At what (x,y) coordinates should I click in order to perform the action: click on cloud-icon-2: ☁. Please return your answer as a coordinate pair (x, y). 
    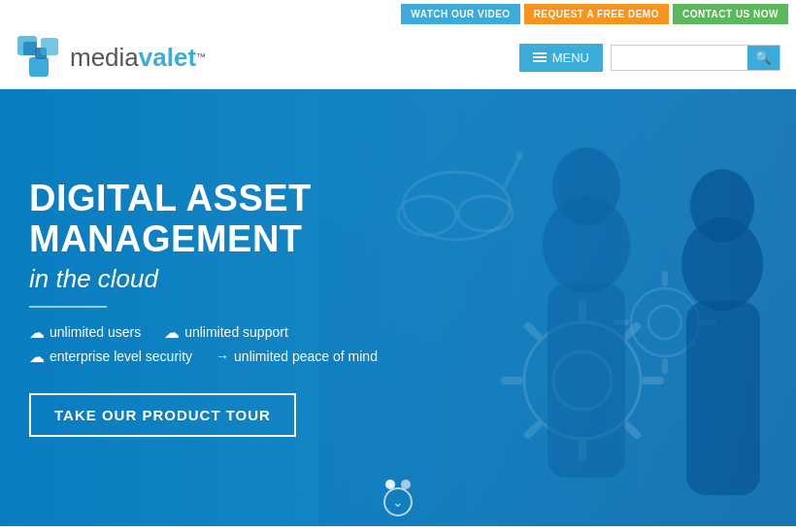
    Looking at the image, I should click on (172, 332).